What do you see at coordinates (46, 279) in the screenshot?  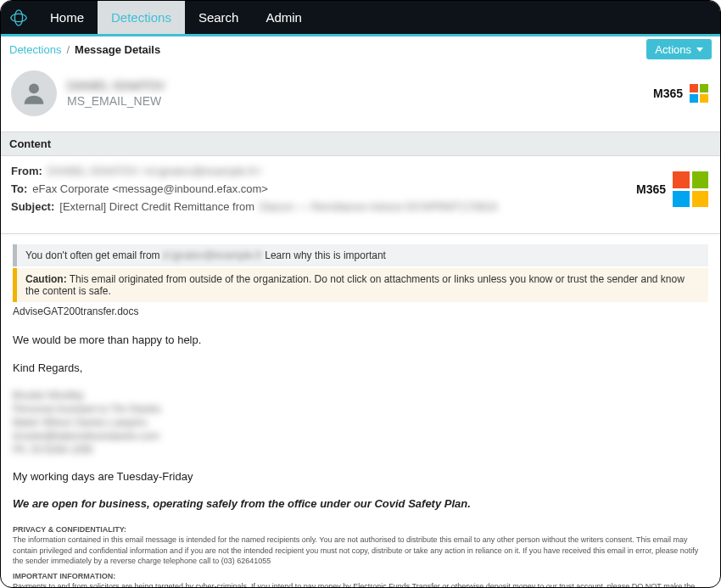 I see `caution-label: Caution:` at bounding box center [46, 279].